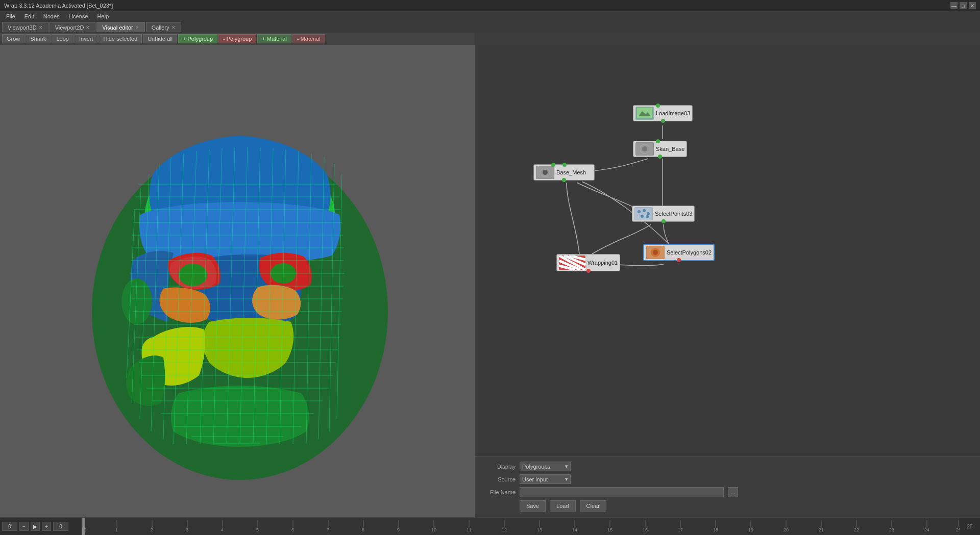  I want to click on frame-play-button: ▶, so click(35, 526).